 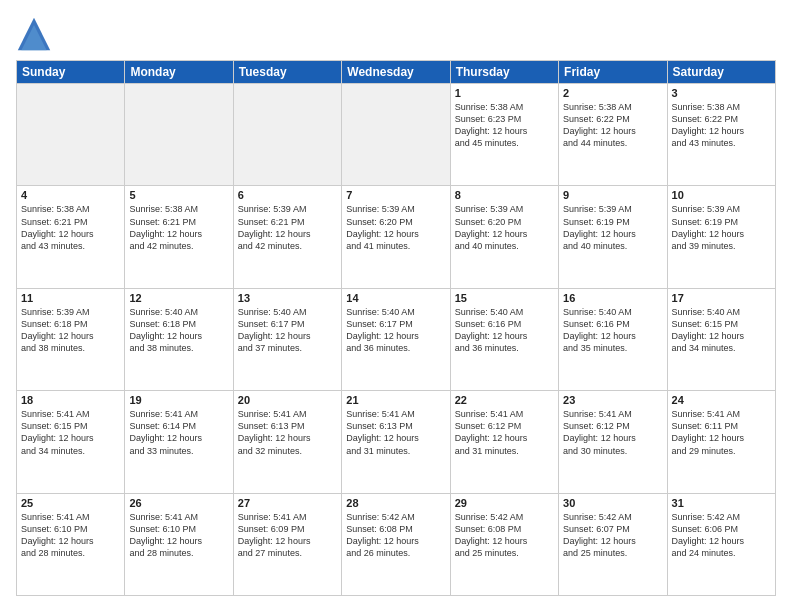 I want to click on day-cell: 4Sunrise: 5:38 AM Sunset: 6:21 PM Daylig…, so click(x=71, y=237).